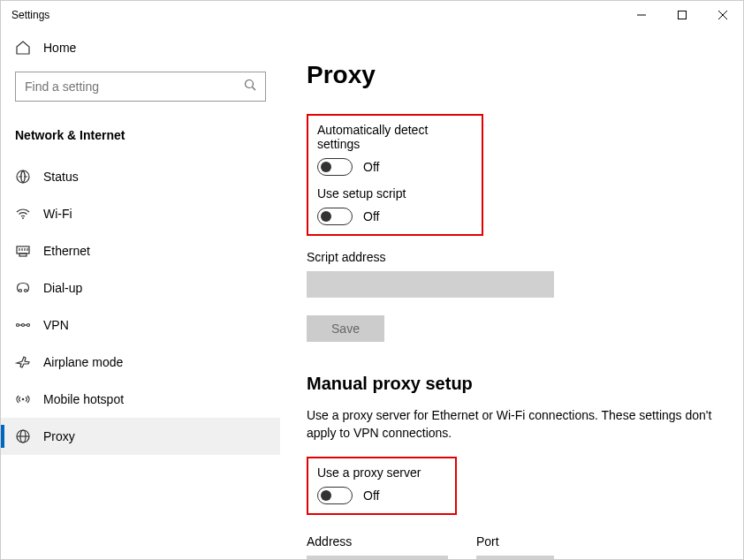 The image size is (744, 560). I want to click on wifi-icon, so click(23, 214).